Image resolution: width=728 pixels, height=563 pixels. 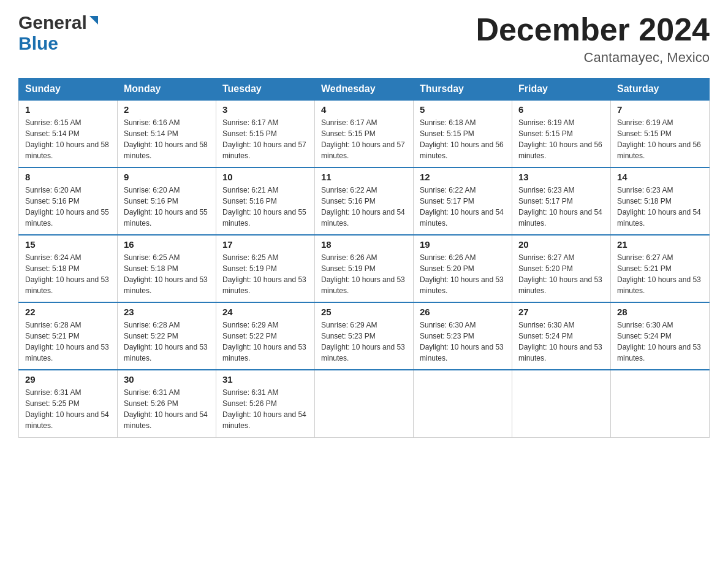 What do you see at coordinates (265, 312) in the screenshot?
I see `day-number: 24` at bounding box center [265, 312].